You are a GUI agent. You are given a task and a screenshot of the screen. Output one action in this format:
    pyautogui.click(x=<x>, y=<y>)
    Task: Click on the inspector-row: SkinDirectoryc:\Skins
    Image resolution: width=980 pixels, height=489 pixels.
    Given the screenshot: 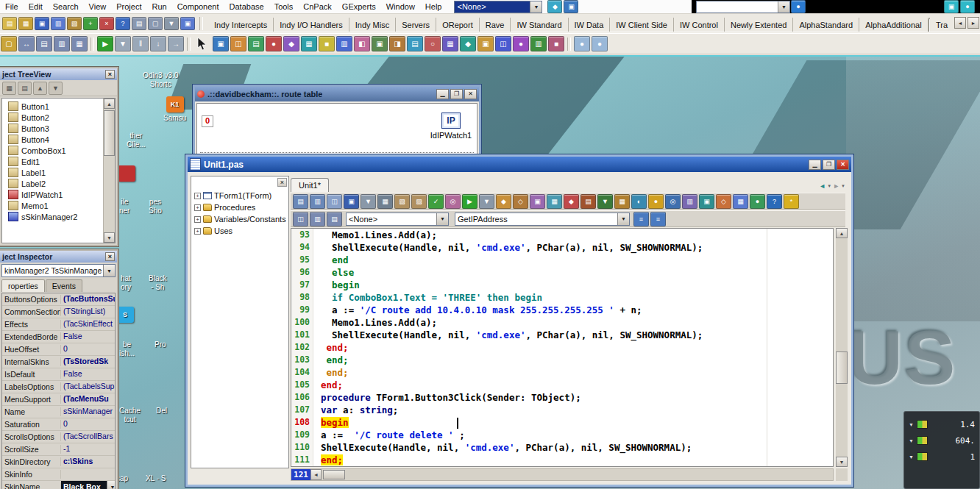 What is the action you would take?
    pyautogui.click(x=59, y=462)
    